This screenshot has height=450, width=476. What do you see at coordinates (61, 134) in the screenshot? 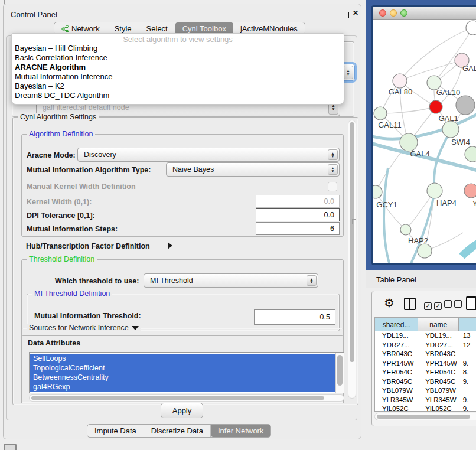
I see `algorithm-definition-title: Algorithm Definition` at bounding box center [61, 134].